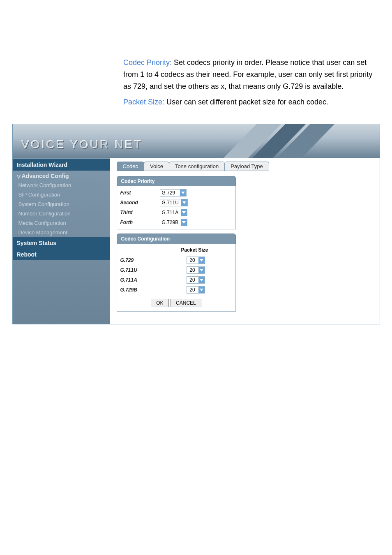 This screenshot has width=392, height=555. Describe the element at coordinates (157, 166) in the screenshot. I see `tab-voice: Voice` at that location.